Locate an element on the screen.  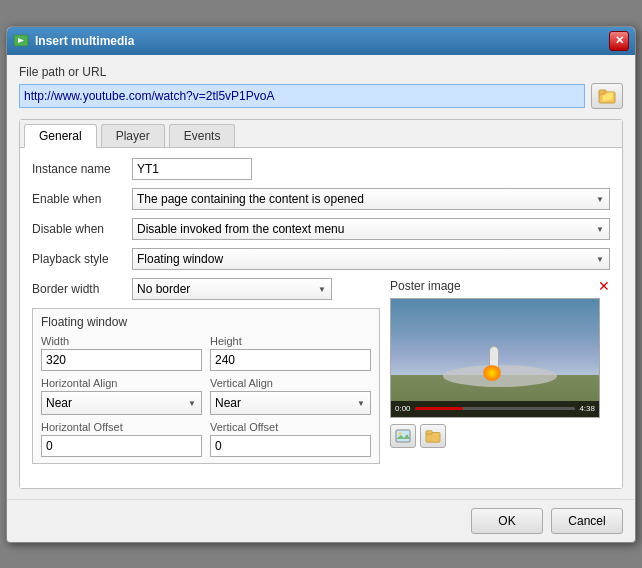
h-offset-col: Horizontal Offset is located at coordinates (122, 439).